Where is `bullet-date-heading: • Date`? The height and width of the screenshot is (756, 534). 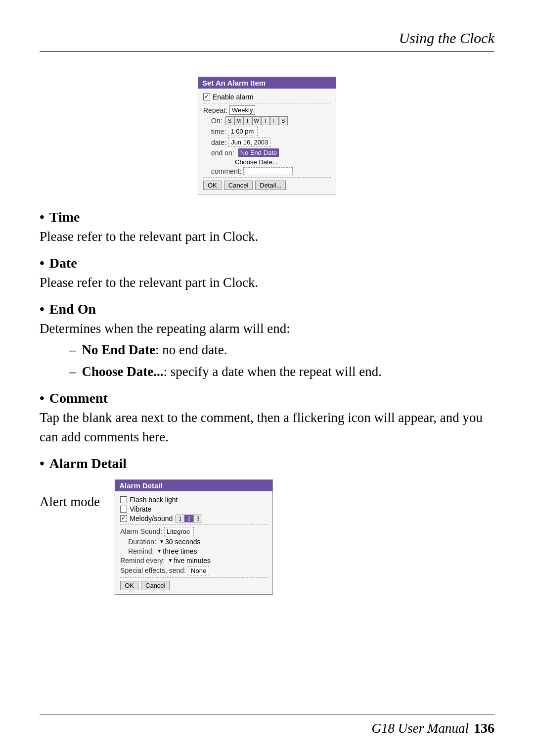 bullet-date-heading: • Date is located at coordinates (267, 263).